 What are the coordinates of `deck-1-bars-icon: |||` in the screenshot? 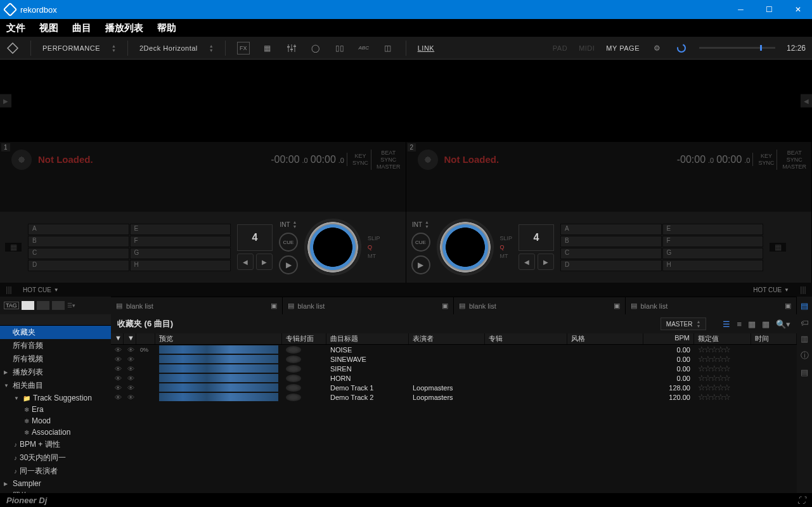 It's located at (9, 290).